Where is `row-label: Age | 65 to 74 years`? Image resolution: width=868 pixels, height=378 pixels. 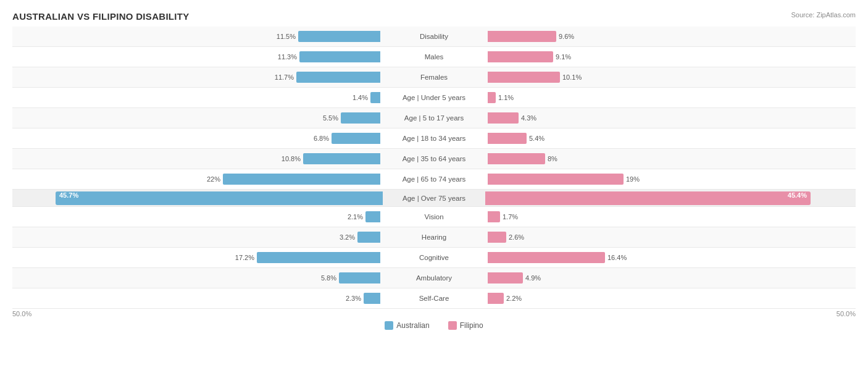 row-label: Age | 65 to 74 years is located at coordinates (434, 179).